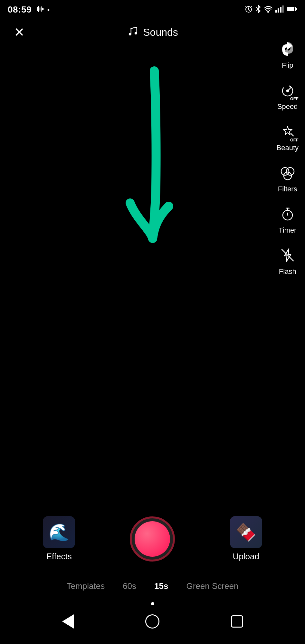  What do you see at coordinates (153, 32) in the screenshot?
I see `sounds-title: Sounds` at bounding box center [153, 32].